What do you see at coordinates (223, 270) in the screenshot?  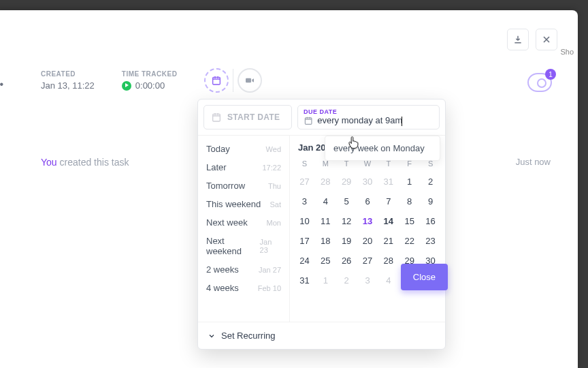 I see `quick-date-label: 2 weeks` at bounding box center [223, 270].